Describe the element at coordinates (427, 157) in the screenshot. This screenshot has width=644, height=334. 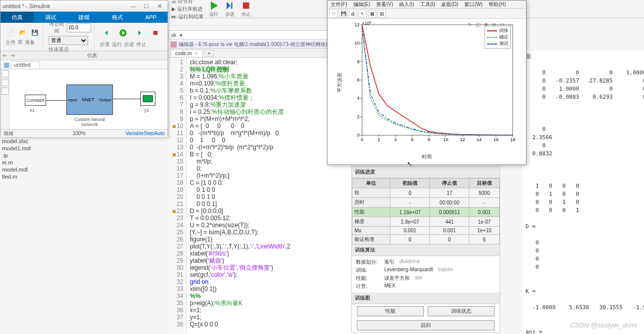
I see `xlabel: 时间` at that location.